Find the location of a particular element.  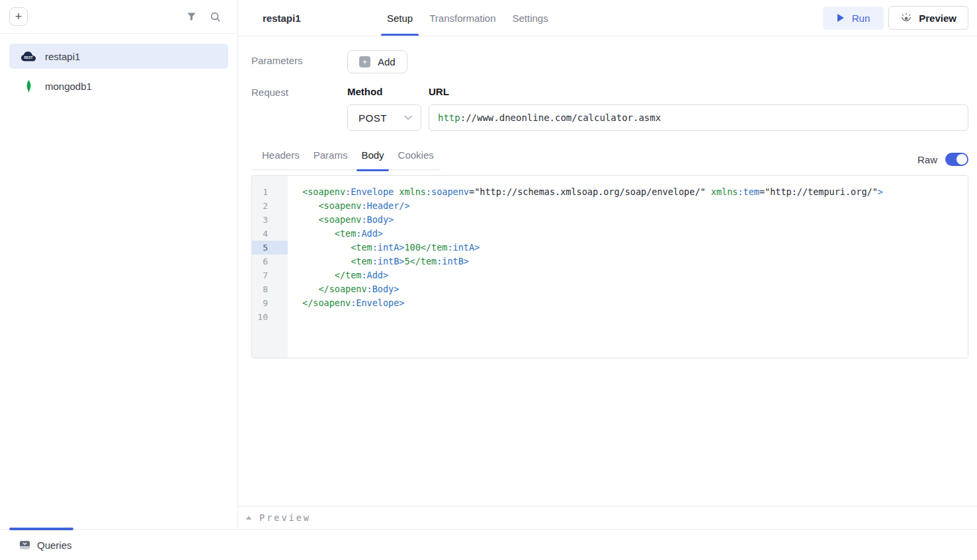

query-item-label: restapi1 is located at coordinates (62, 57).